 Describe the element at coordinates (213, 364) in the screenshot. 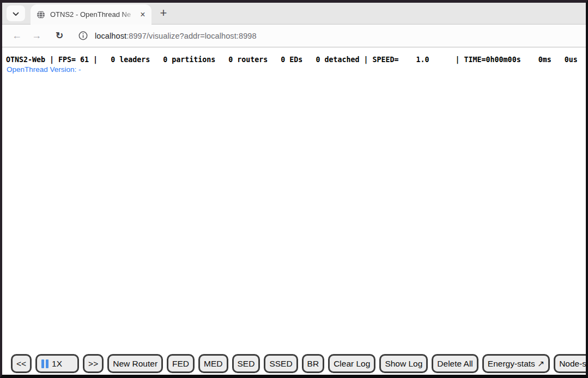

I see `med-button: MED` at that location.